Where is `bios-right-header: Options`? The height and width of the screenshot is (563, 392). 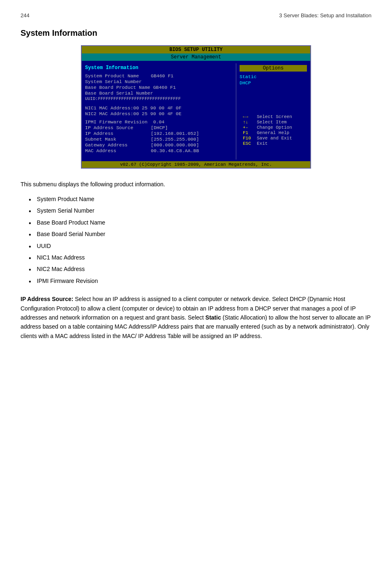 bios-right-header: Options is located at coordinates (273, 68).